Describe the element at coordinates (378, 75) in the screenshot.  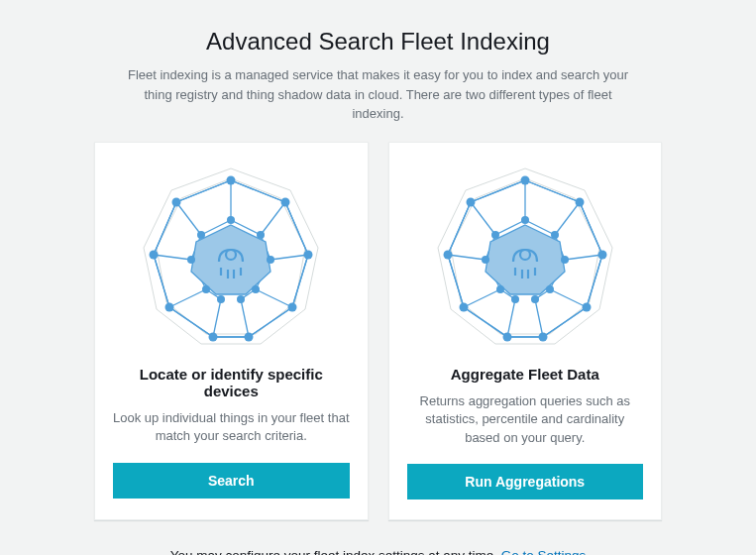
I see `page-header: Advanced Search Fleet Indexing Fleet ind…` at that location.